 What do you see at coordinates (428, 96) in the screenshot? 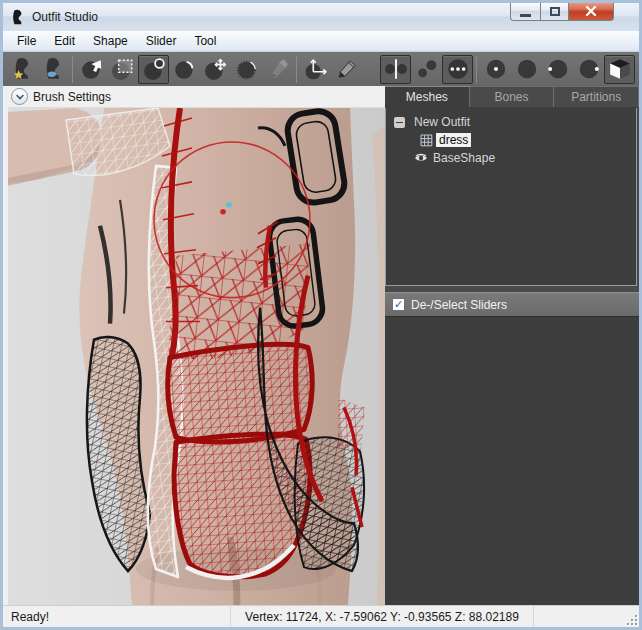
I see `tab-meshes: Meshes` at bounding box center [428, 96].